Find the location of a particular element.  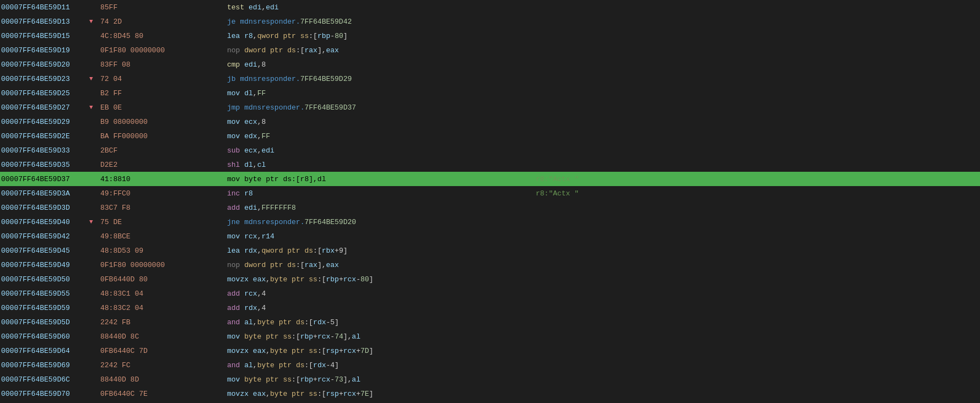

table-row: 00007FF64BE59D4548:8D53 09lea rdx,qword … is located at coordinates (490, 250).